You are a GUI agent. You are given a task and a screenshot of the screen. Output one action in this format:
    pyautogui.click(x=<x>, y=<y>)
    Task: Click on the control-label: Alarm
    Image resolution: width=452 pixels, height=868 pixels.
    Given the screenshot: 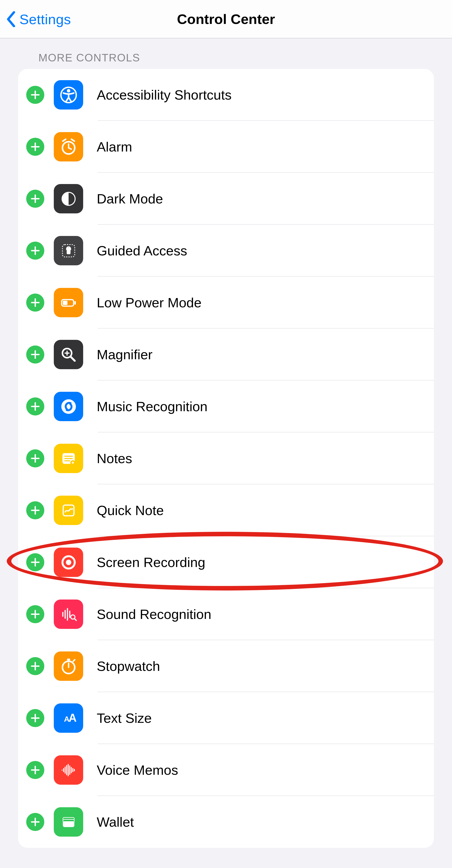 What is the action you would take?
    pyautogui.click(x=115, y=147)
    